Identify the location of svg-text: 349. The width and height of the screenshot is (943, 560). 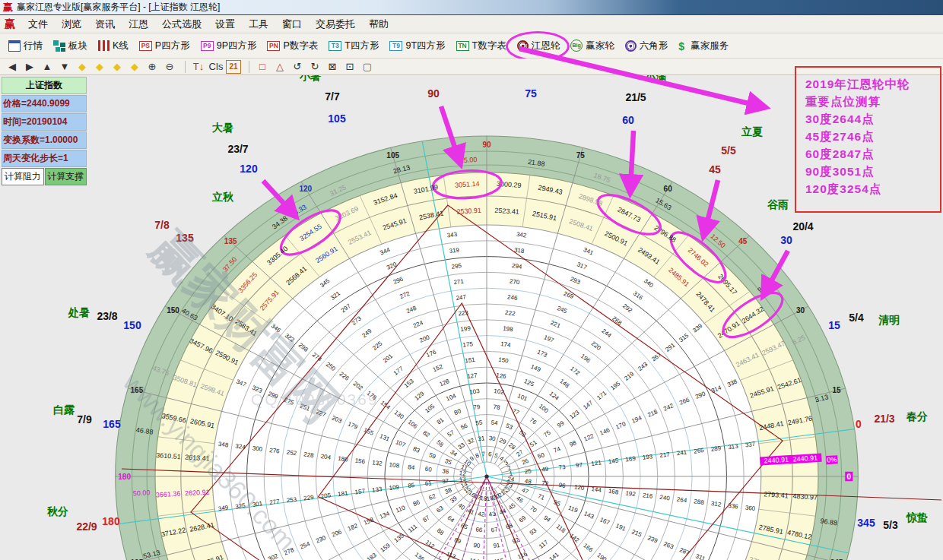
(224, 508).